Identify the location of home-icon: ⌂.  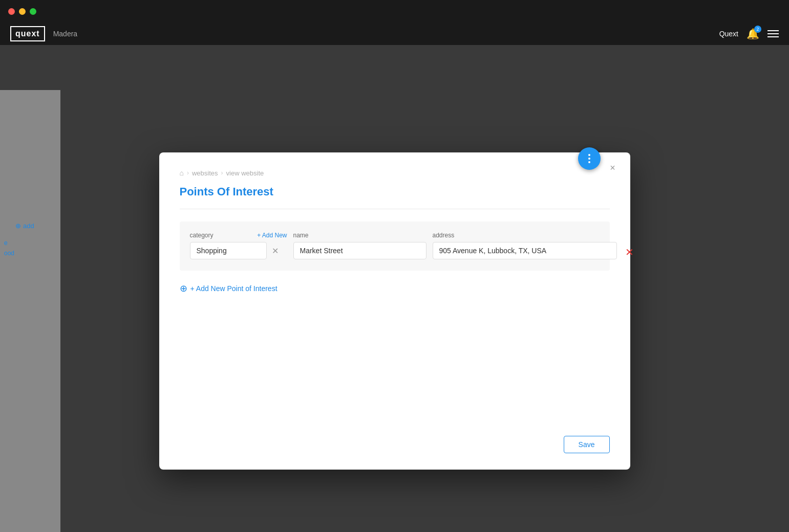
(182, 173).